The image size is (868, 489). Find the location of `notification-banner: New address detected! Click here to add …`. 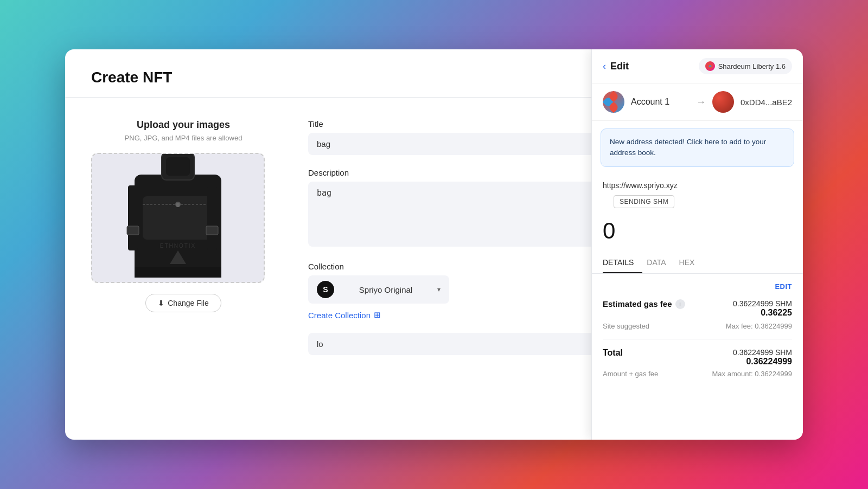

notification-banner: New address detected! Click here to add … is located at coordinates (698, 147).